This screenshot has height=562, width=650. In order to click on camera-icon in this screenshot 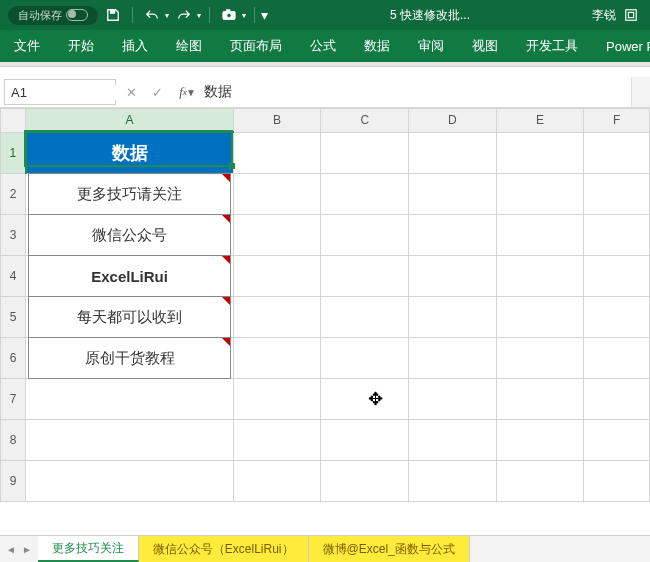, I will do `click(229, 15)`.